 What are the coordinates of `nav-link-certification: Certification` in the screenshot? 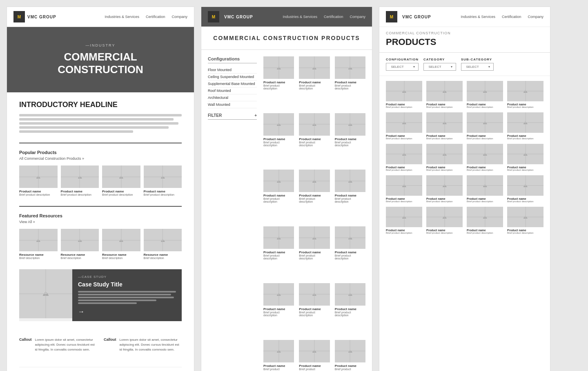 It's located at (156, 17).